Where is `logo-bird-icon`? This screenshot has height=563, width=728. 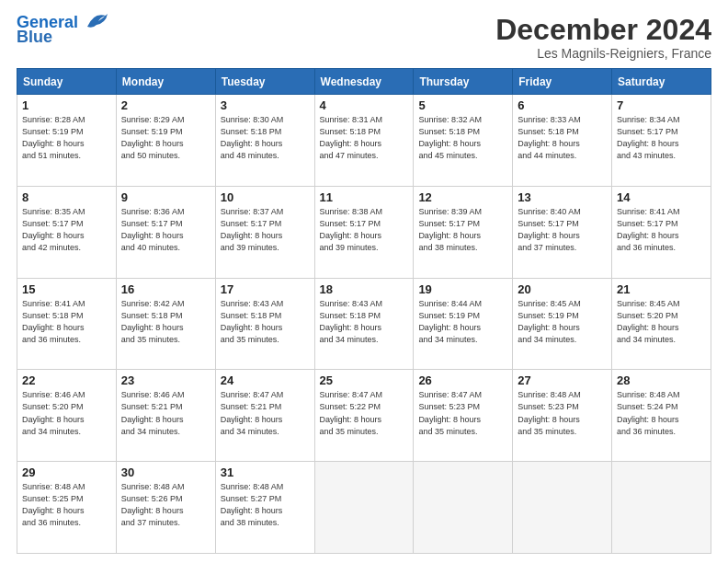 logo-bird-icon is located at coordinates (94, 21).